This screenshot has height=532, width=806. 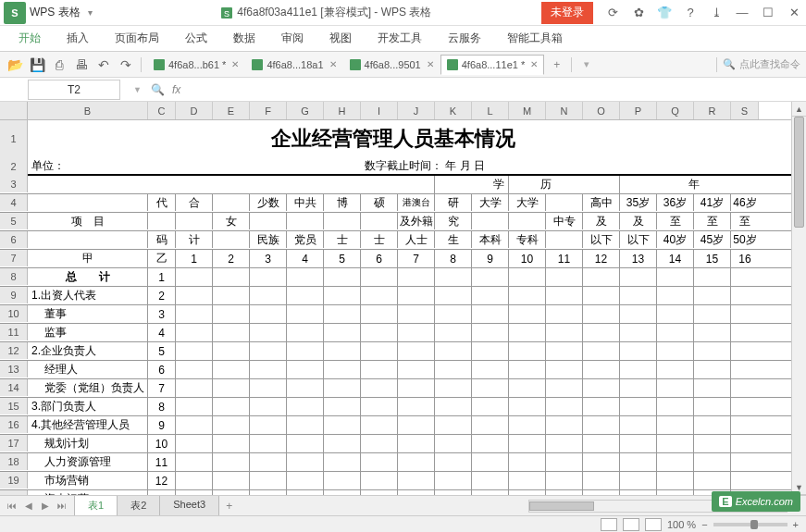 What do you see at coordinates (81, 65) in the screenshot?
I see `print-icon: 🖶` at bounding box center [81, 65].